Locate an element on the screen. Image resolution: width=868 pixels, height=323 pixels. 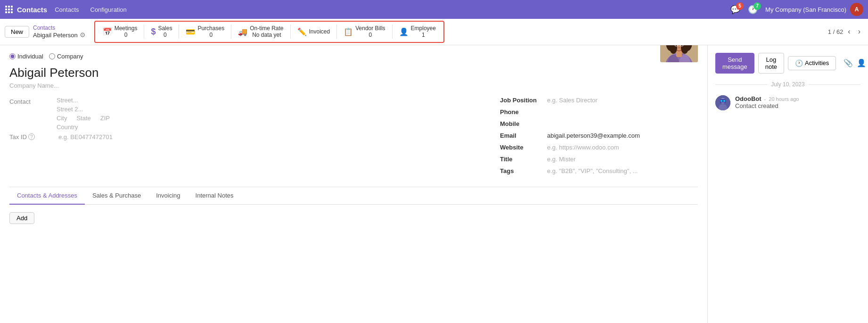
company-name-field: Company Name... is located at coordinates (353, 86).